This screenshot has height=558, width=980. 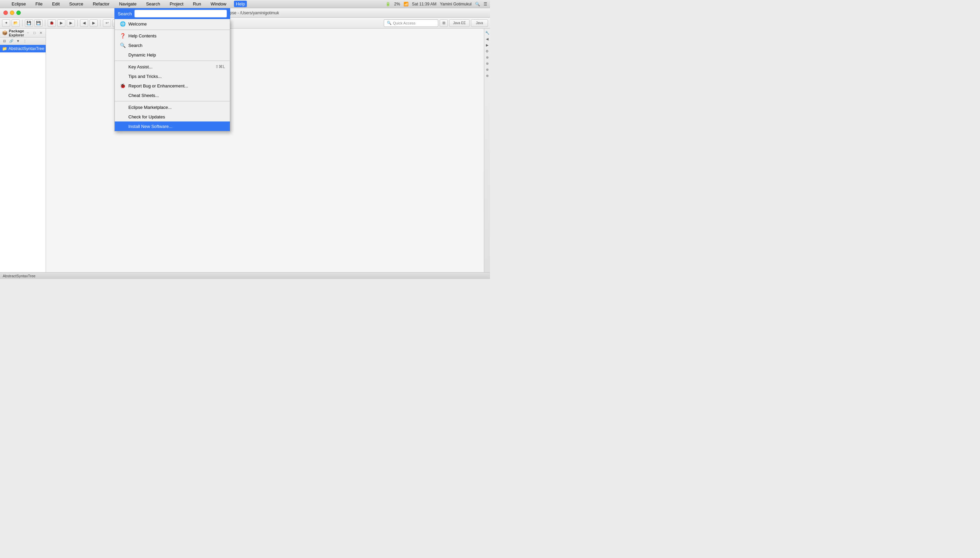 I want to click on sidebar-icon-2: ◀, so click(x=487, y=39).